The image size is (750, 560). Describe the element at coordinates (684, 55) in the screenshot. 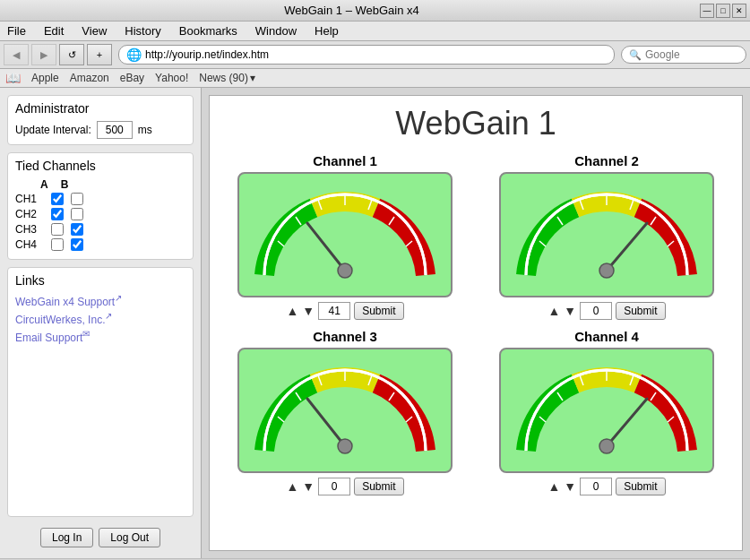

I see `search-bar: 🔍` at that location.